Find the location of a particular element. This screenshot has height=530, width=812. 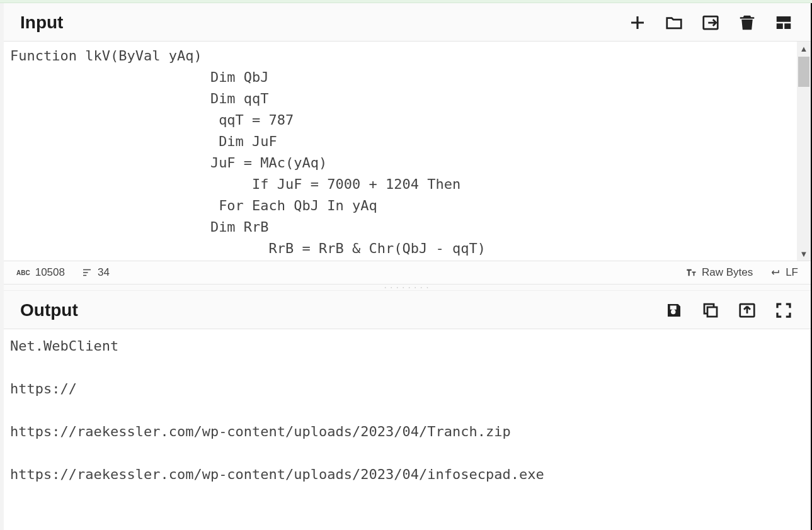

scroll-down-icon: ▼ is located at coordinates (804, 254).